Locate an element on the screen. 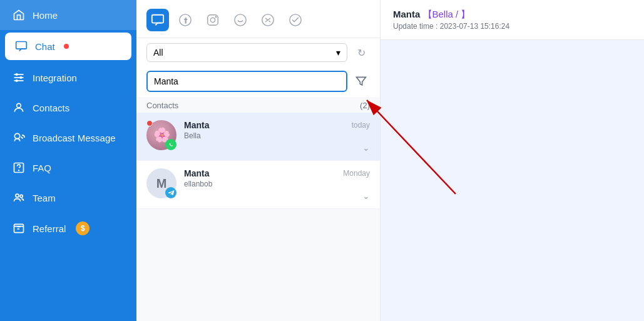 This screenshot has height=321, width=644. sidebar-item-chat-label: Chat is located at coordinates (45, 46).